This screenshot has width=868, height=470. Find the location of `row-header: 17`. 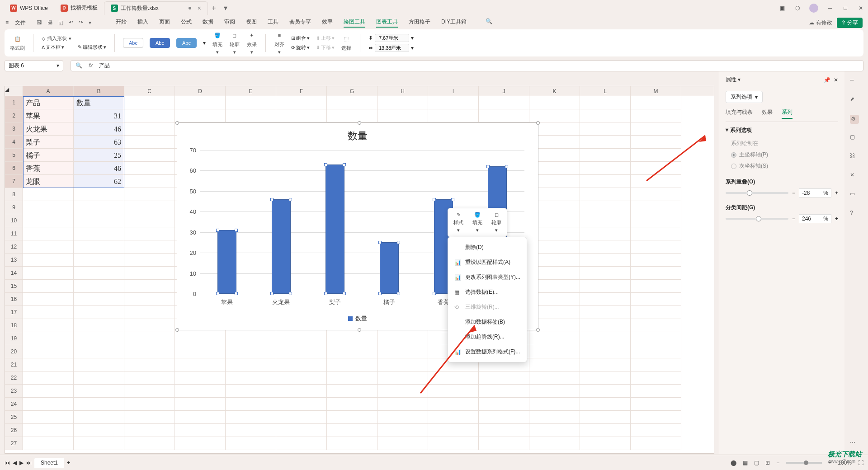

row-header: 17 is located at coordinates (14, 313).